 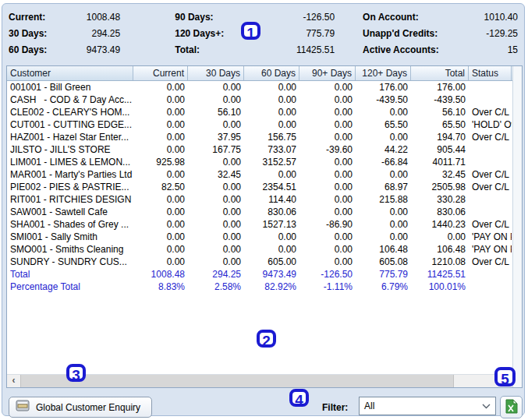 What do you see at coordinates (490, 73) in the screenshot?
I see `column-header-status: Status` at bounding box center [490, 73].